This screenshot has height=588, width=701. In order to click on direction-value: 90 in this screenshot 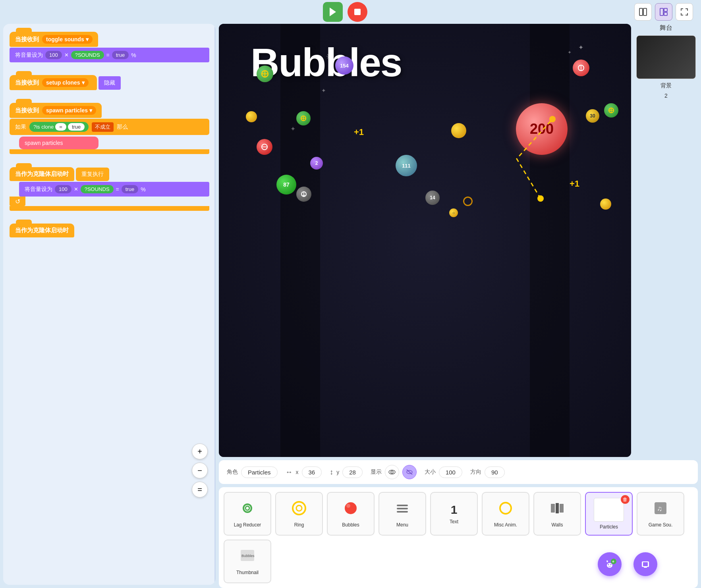, I will do `click(495, 472)`.